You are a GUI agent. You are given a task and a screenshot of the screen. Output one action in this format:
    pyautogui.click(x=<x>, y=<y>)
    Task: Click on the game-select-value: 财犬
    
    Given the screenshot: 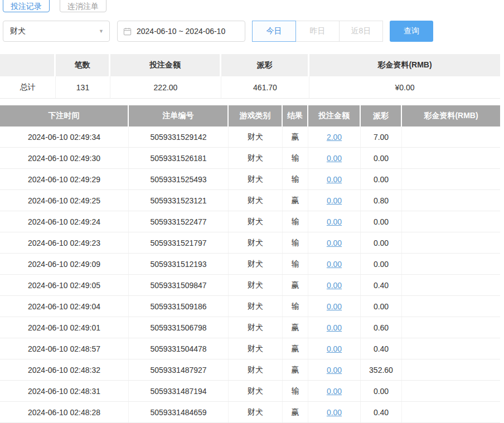 What is the action you would take?
    pyautogui.click(x=18, y=31)
    